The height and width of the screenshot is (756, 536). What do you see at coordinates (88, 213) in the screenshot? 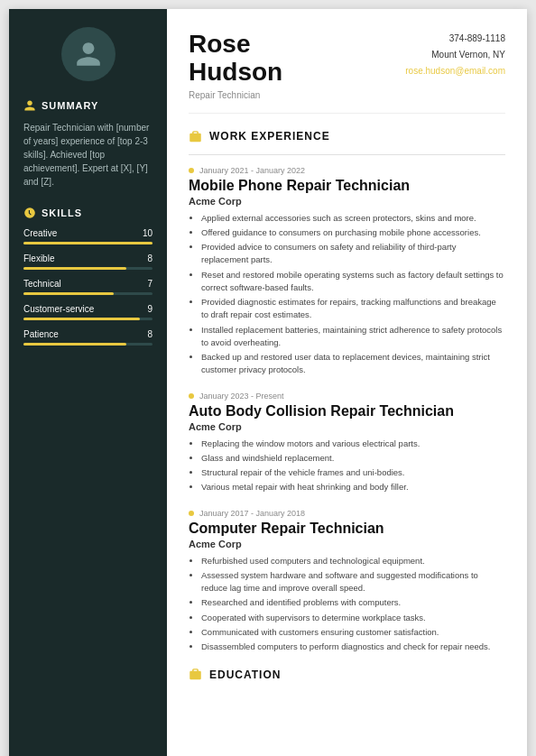
I see `skills-section-title: SKILLS` at bounding box center [88, 213].